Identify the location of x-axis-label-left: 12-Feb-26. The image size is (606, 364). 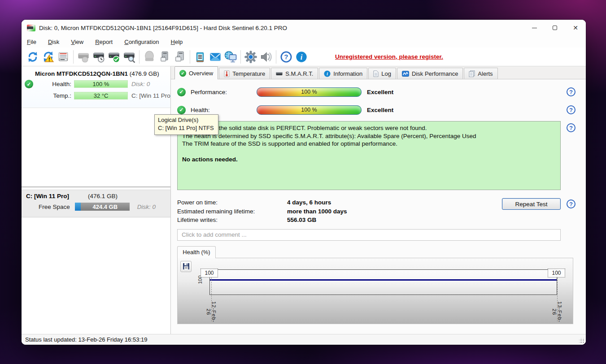
(211, 312).